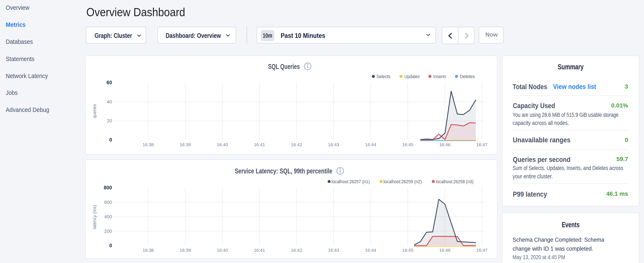 The height and width of the screenshot is (263, 644). I want to click on svg-text: 40, so click(110, 102).